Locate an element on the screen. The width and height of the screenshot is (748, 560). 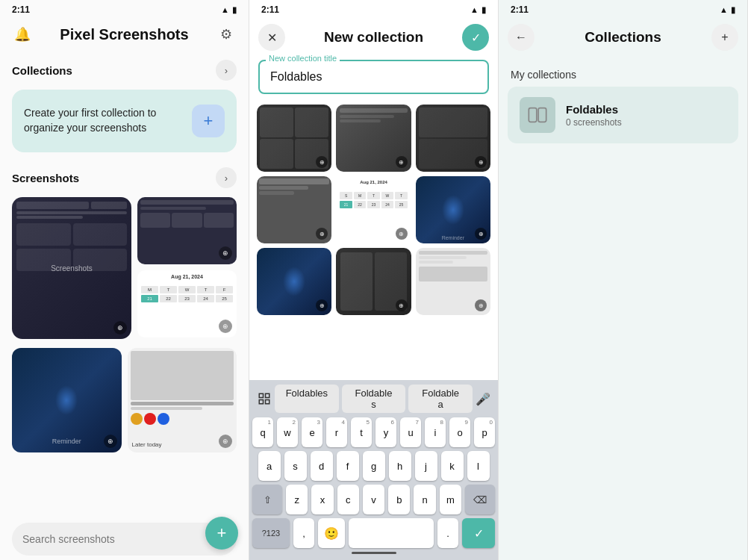
key-f: f is located at coordinates (348, 466).